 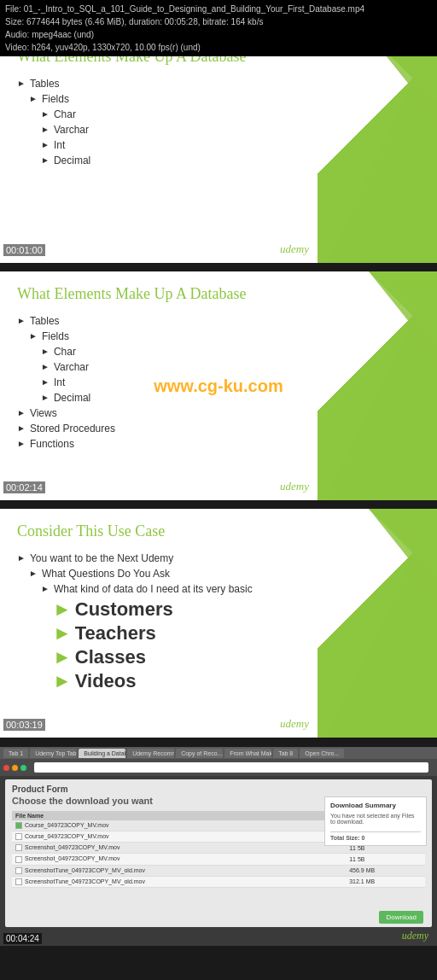 What do you see at coordinates (236, 610) in the screenshot?
I see `big-bullet-customers: ► Customers` at bounding box center [236, 610].